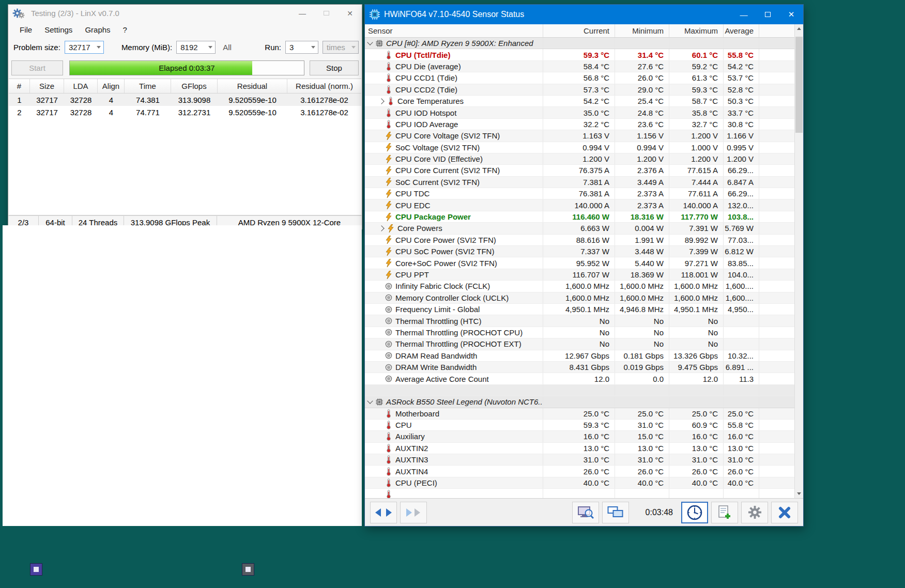 The height and width of the screenshot is (588, 905). What do you see at coordinates (580, 90) in the screenshot?
I see `sensor-row: CPU CCD2 (Tdie)57.3 °C29.0 °C59.3 °C52.8…` at bounding box center [580, 90].